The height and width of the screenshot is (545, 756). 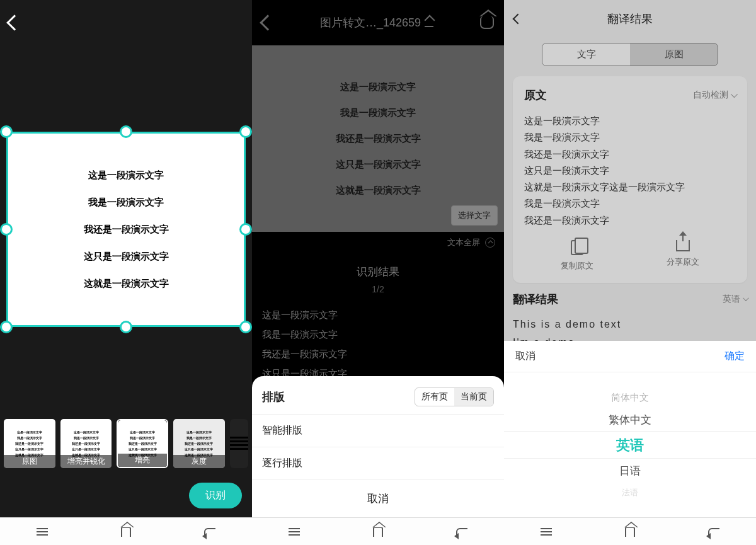 I want to click on result-line: 这是一段演示文字, so click(x=378, y=315).